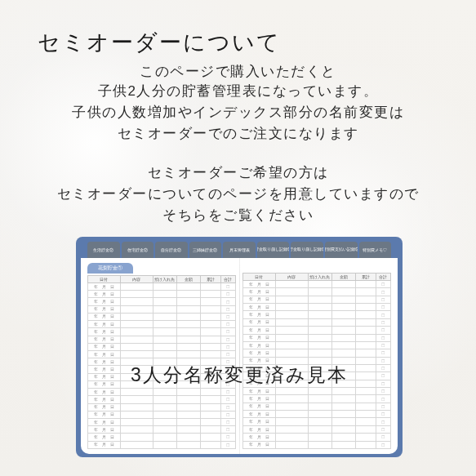  Describe the element at coordinates (238, 72) in the screenshot. I see `description-line-1: このページで購入いただくと` at that location.